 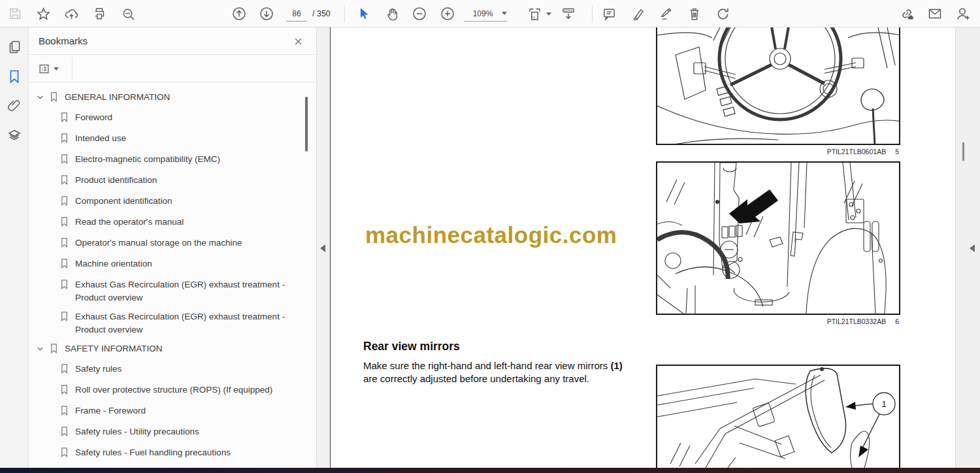 What do you see at coordinates (490, 14) in the screenshot?
I see `top-toolbar: 86 / 350 109%` at bounding box center [490, 14].